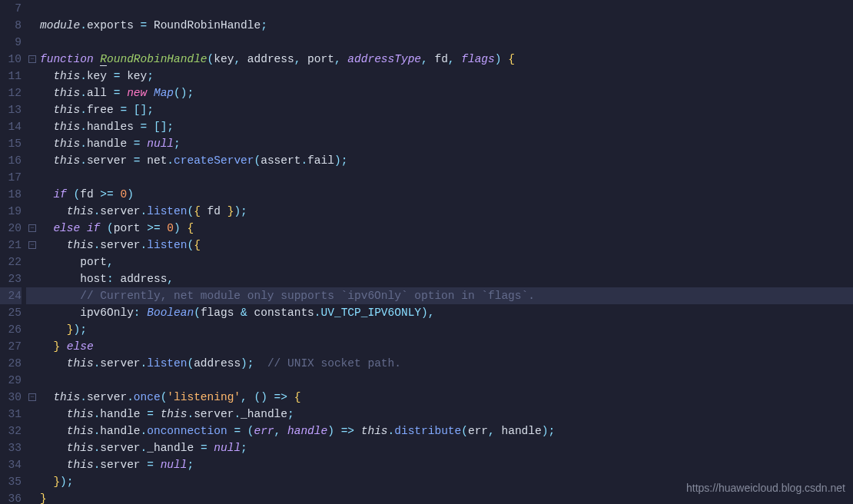  What do you see at coordinates (446, 346) in the screenshot?
I see `code-line: } else` at bounding box center [446, 346].